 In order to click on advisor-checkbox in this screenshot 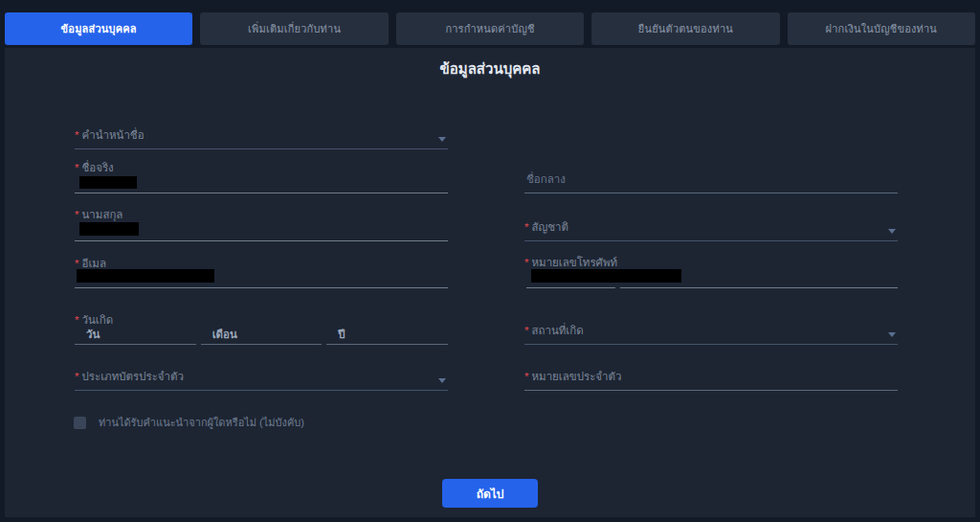, I will do `click(80, 423)`.